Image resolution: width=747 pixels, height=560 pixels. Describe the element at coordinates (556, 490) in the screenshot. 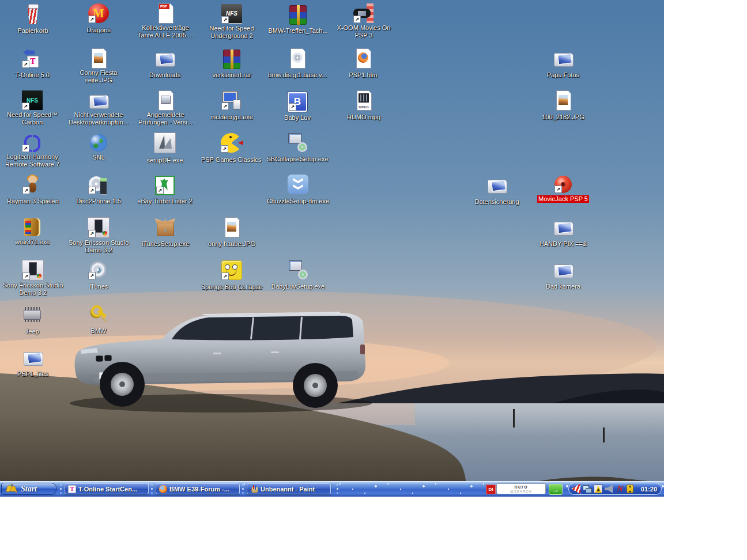

I see `nero-search-go-button` at that location.